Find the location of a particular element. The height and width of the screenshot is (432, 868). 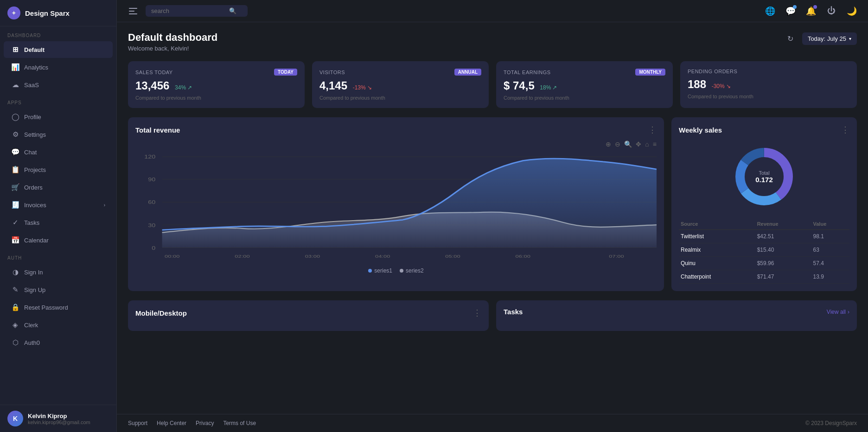

logo-text: Design Sparx is located at coordinates (47, 13).